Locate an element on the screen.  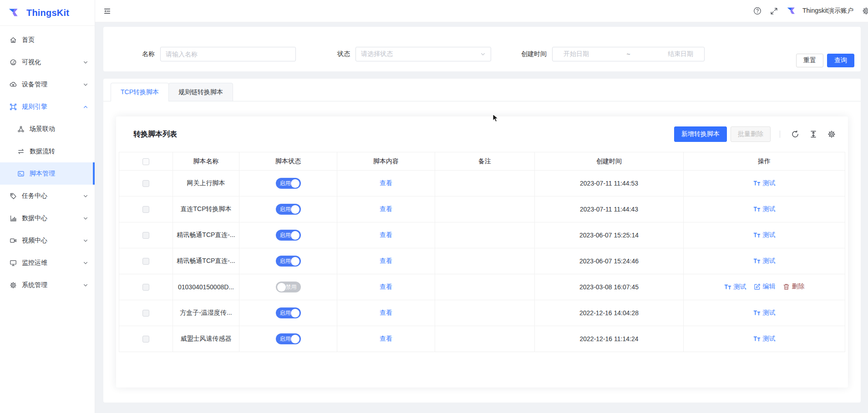
created-time-cell: 2022-12-16 11:14:24 is located at coordinates (609, 339).